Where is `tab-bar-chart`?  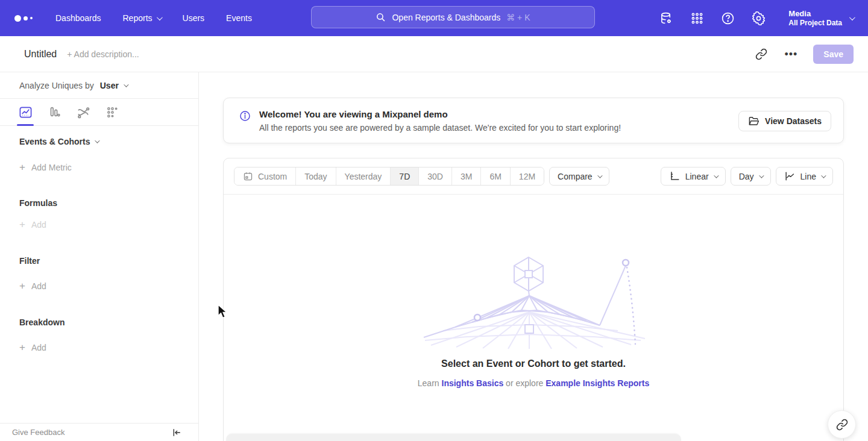
tab-bar-chart is located at coordinates (54, 112).